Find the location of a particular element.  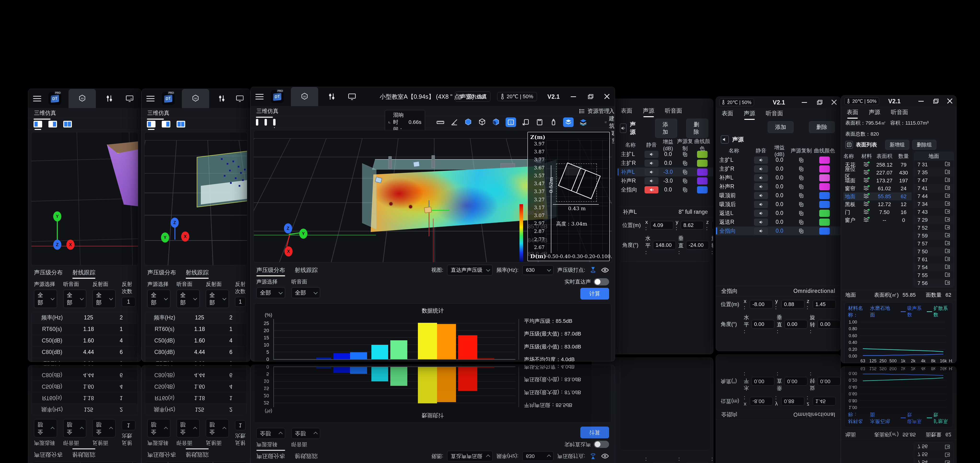

group-item: 7 52 is located at coordinates (934, 228).